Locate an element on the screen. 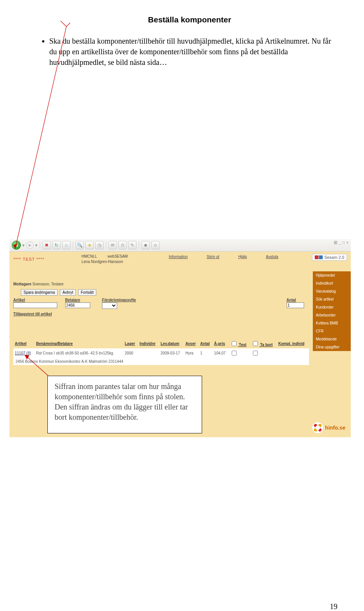  sidebar-item: Arbetsorder is located at coordinates (332, 315).